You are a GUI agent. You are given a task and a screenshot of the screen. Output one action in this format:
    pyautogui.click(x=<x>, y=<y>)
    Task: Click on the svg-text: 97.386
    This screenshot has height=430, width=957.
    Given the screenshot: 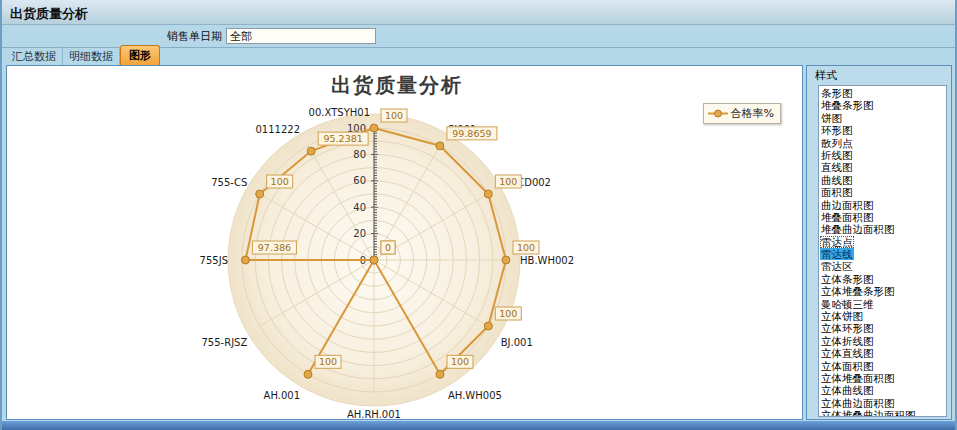 What is the action you would take?
    pyautogui.click(x=274, y=248)
    